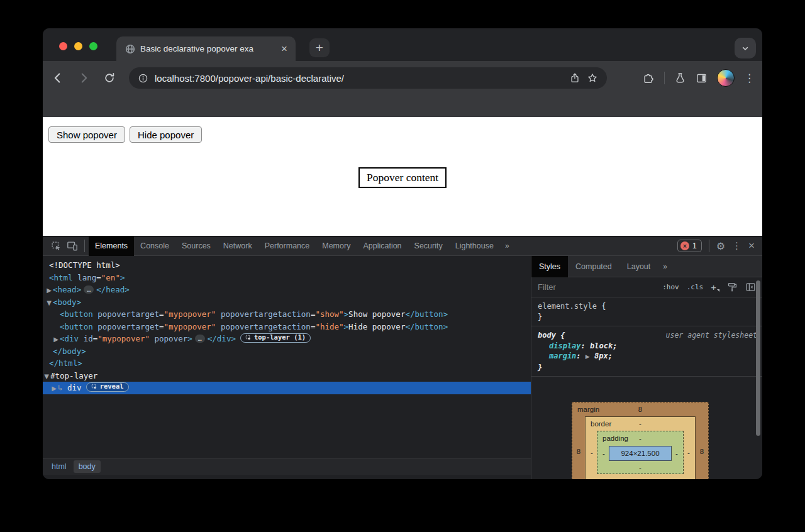 The width and height of the screenshot is (805, 532). I want to click on dom-tree-row: ▼<body>, so click(287, 302).